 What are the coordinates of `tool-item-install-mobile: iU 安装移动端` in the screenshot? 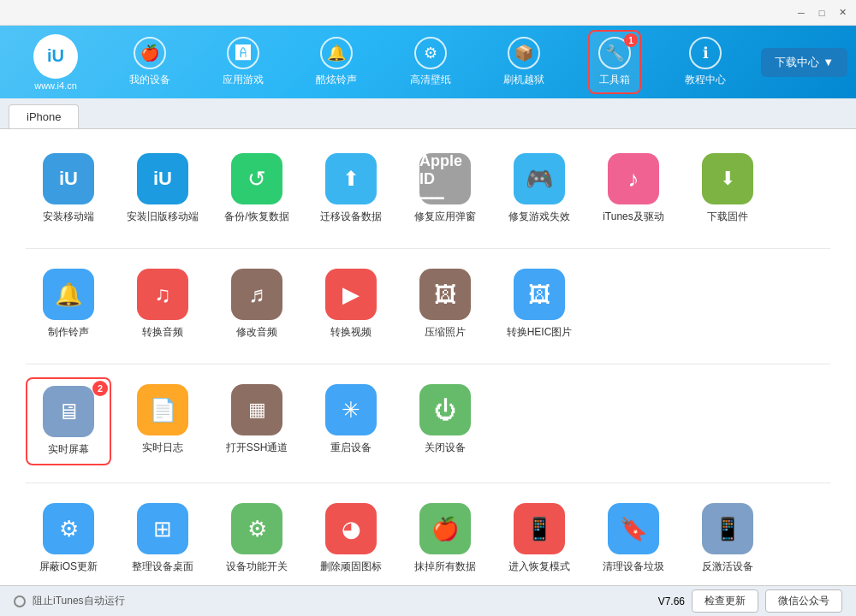 It's located at (68, 188).